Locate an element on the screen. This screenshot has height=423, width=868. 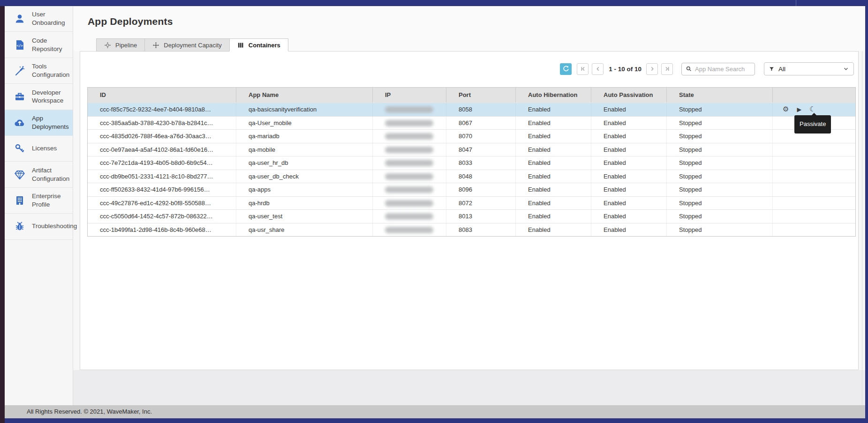
filter-funnel-icon is located at coordinates (772, 69).